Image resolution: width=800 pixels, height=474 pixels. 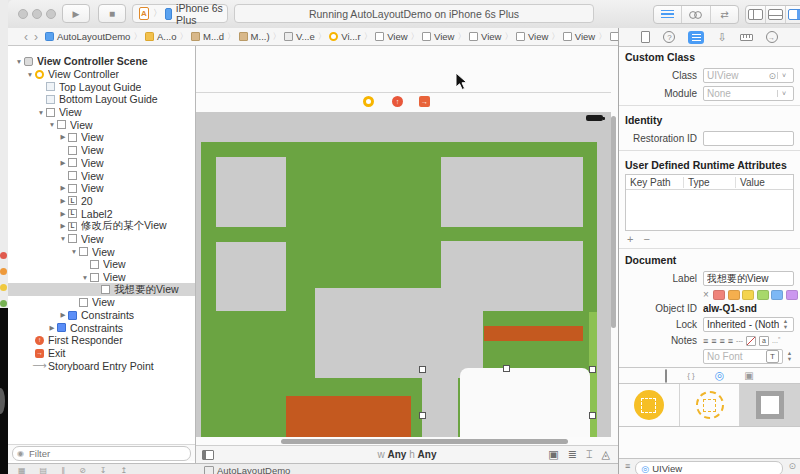 What do you see at coordinates (710, 405) in the screenshot?
I see `library-item-object` at bounding box center [710, 405].